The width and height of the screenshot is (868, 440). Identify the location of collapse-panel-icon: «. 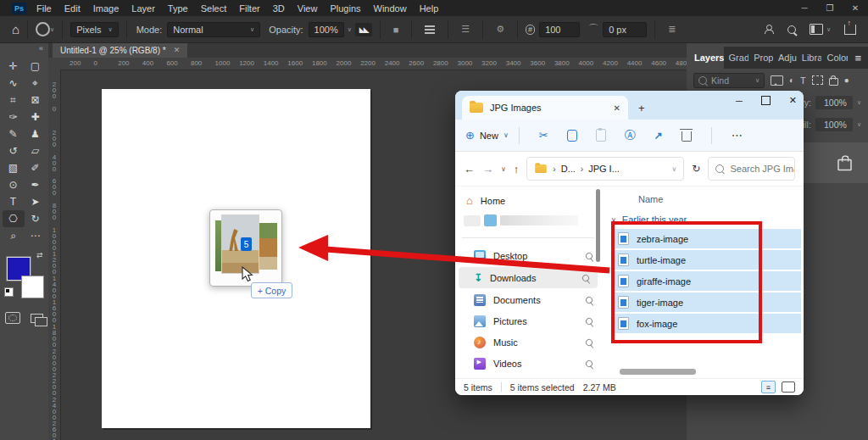
(41, 48).